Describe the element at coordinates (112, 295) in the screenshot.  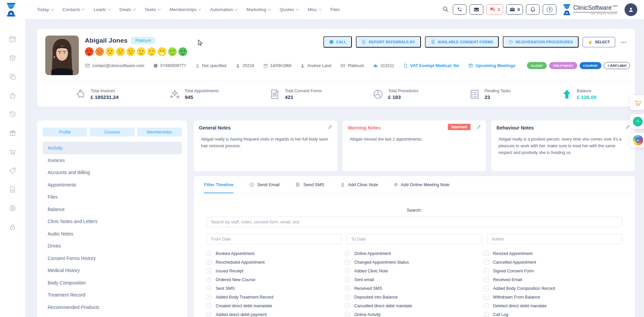
I see `menu-item-treatment-record: Treatment Record` at that location.